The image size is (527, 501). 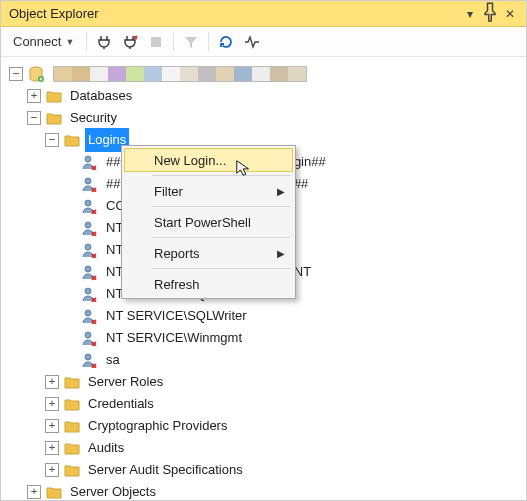 I want to click on tree-label: Server Audit Specifications, so click(x=166, y=470).